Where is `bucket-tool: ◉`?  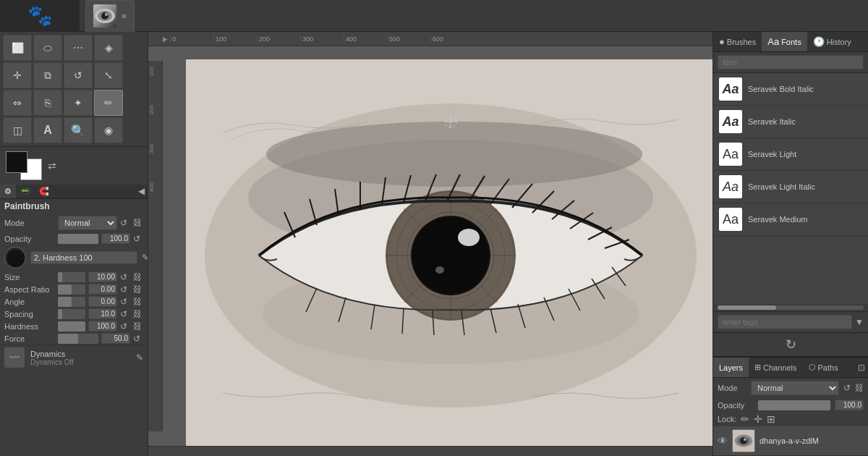
bucket-tool: ◉ is located at coordinates (109, 130).